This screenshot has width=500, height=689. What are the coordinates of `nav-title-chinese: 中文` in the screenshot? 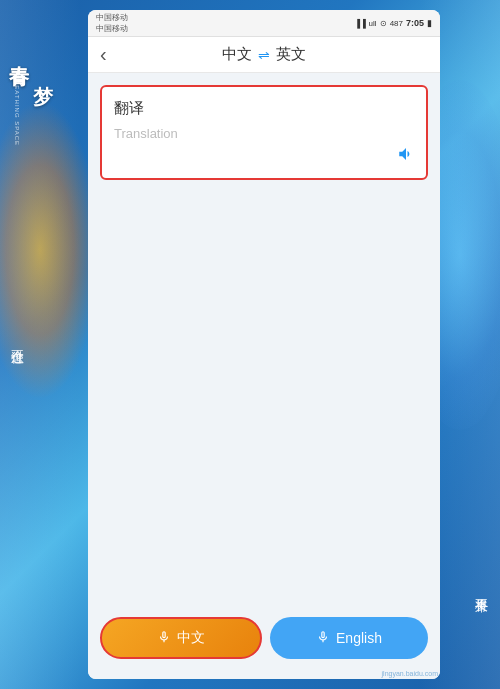 It's located at (237, 54).